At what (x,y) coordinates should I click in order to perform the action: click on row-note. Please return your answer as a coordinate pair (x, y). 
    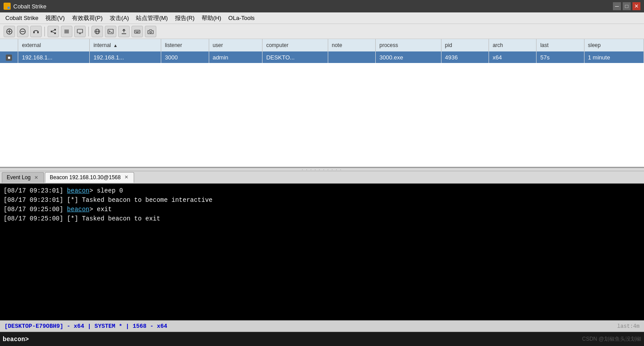
    Looking at the image, I should click on (352, 57).